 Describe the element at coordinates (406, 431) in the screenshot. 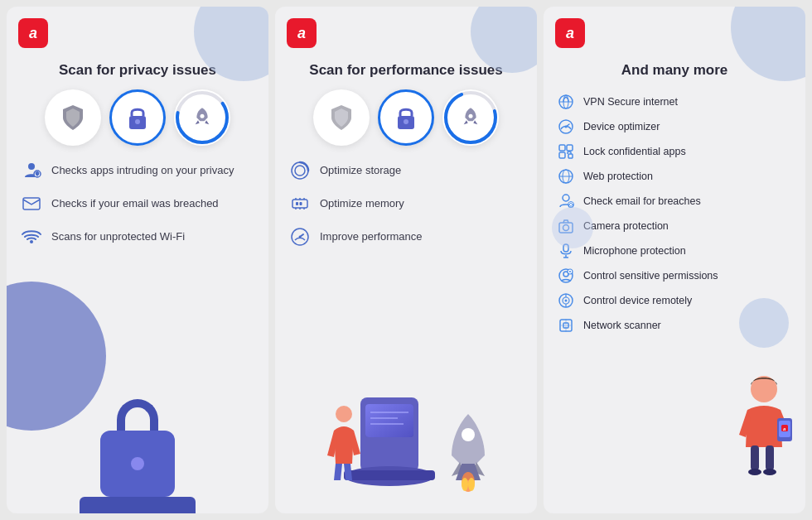

I see `perf-svg` at that location.